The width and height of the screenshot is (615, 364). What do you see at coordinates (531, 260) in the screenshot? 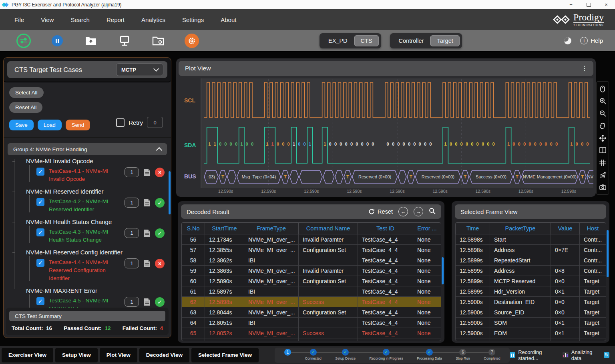
I see `frame-row: 12.5899sRepeatedStartContr...` at bounding box center [531, 260].